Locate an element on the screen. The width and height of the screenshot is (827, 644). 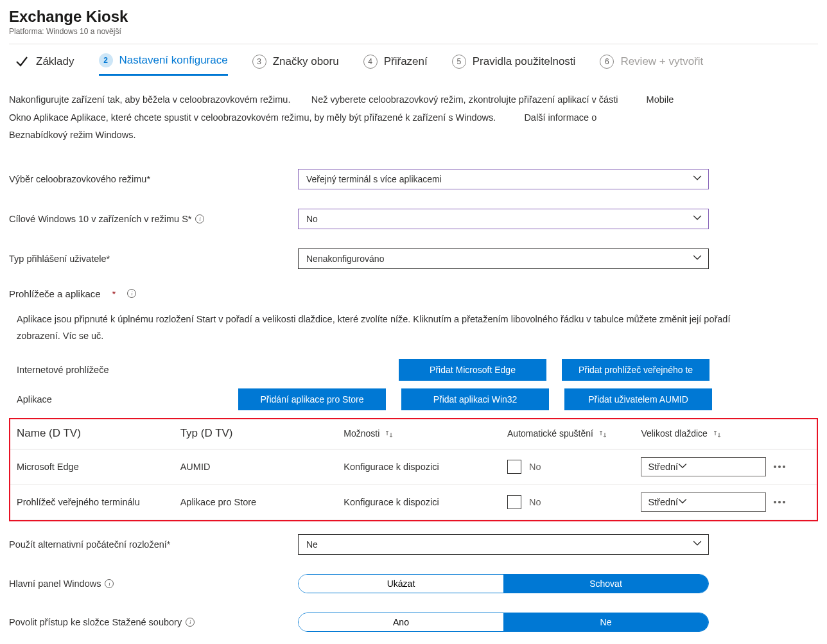
logon-type-label: Typ přihlášení uživatele* is located at coordinates (153, 259).